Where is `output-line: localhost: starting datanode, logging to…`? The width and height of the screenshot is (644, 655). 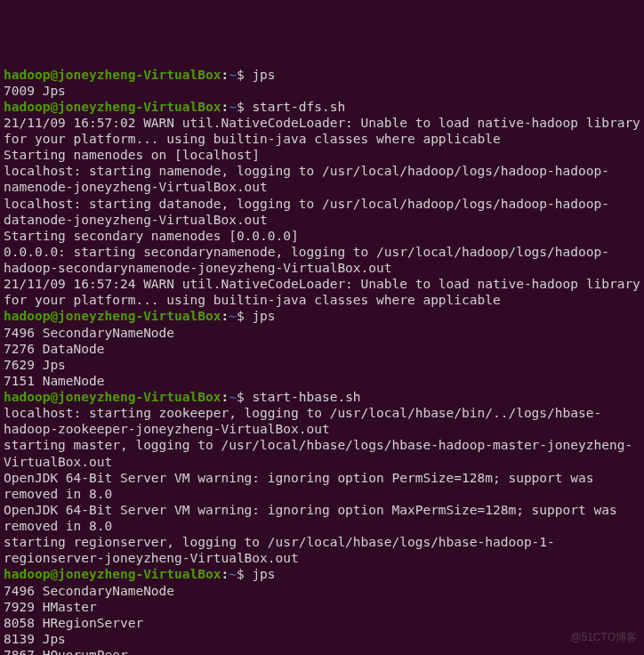
output-line: localhost: starting datanode, logging to… is located at coordinates (322, 212).